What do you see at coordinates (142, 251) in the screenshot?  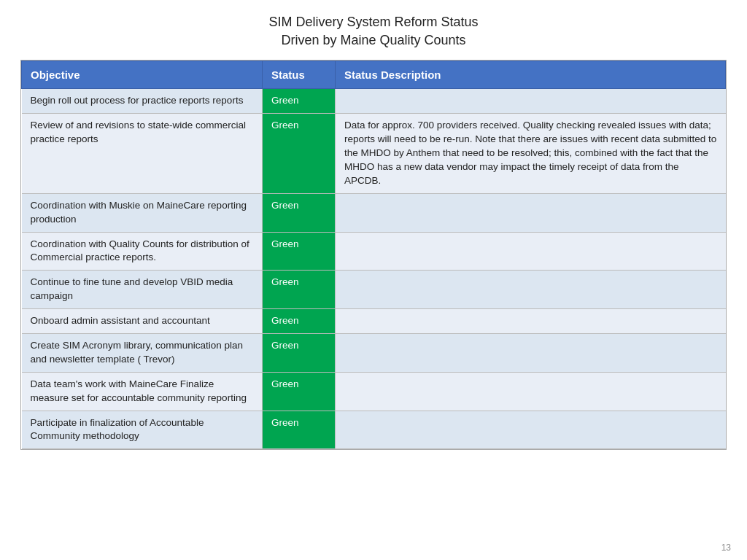 I see `objective-cell: Coordination with Quality Counts for dis…` at bounding box center [142, 251].